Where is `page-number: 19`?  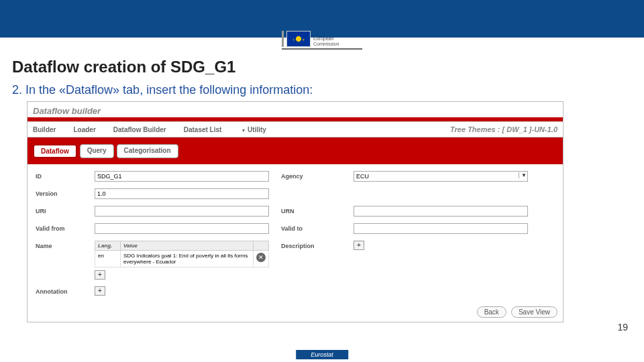
page-number: 19 is located at coordinates (623, 327).